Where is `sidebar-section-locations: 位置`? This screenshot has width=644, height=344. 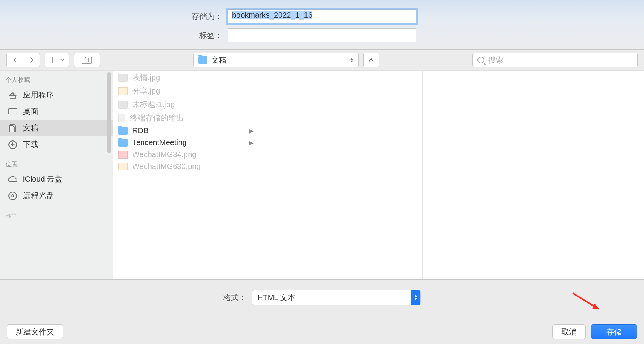
sidebar-section-locations: 位置 is located at coordinates (56, 165).